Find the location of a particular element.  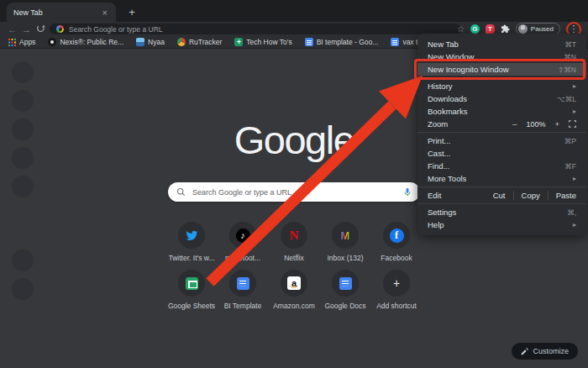

tab-close-icon: × is located at coordinates (105, 13).